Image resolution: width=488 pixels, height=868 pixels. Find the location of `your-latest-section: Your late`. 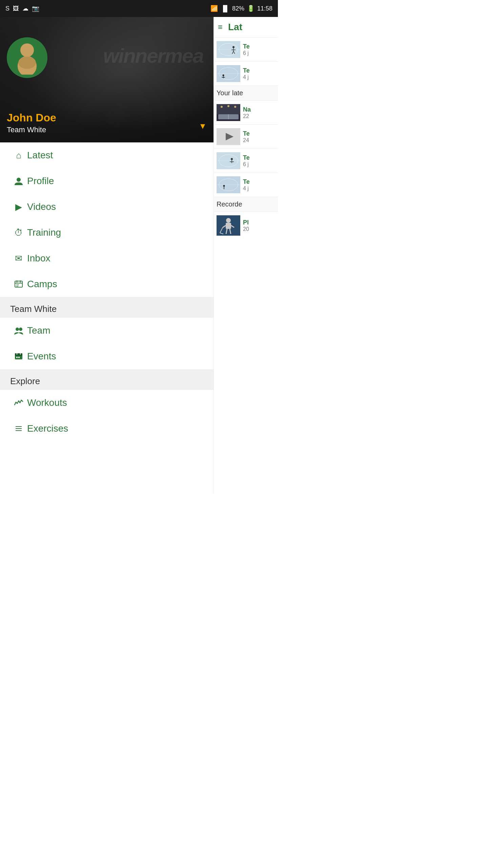

your-latest-section: Your late is located at coordinates (246, 93).